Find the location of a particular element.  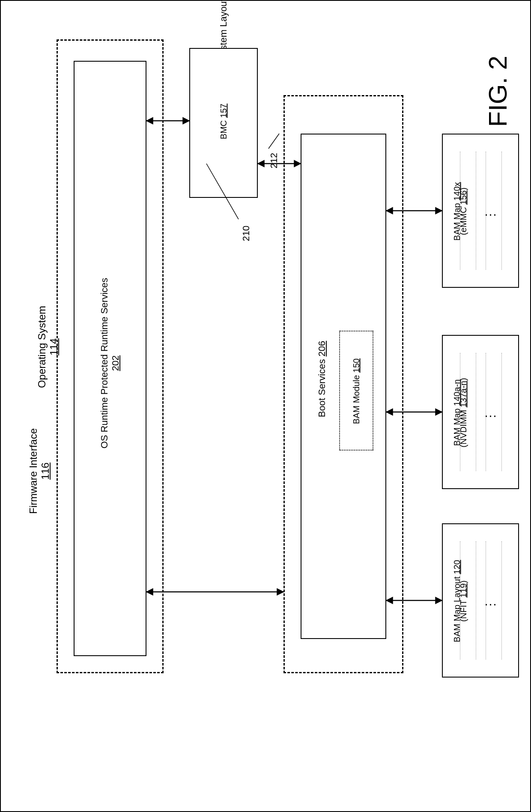

map1-dots: ⋮ is located at coordinates (490, 603).